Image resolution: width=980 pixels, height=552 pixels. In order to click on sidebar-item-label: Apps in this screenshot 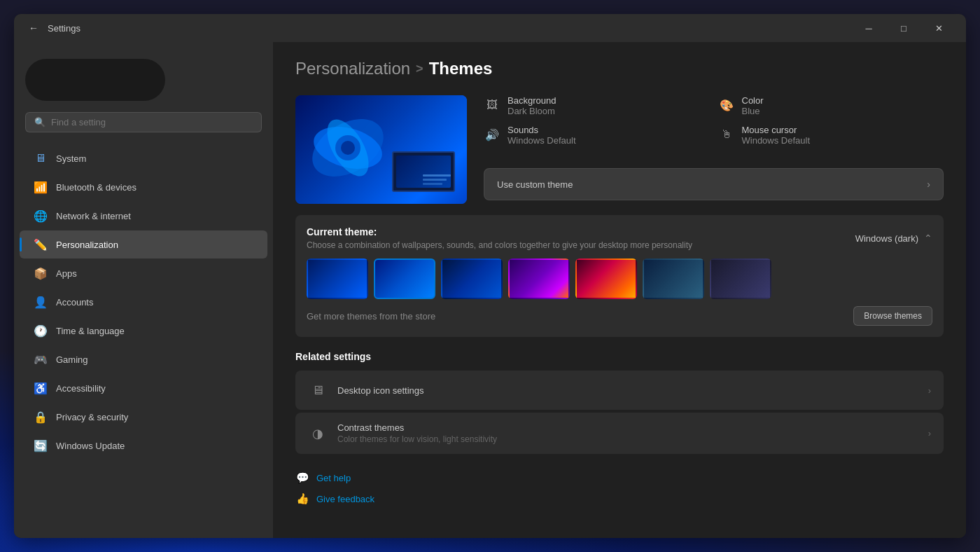, I will do `click(155, 273)`.